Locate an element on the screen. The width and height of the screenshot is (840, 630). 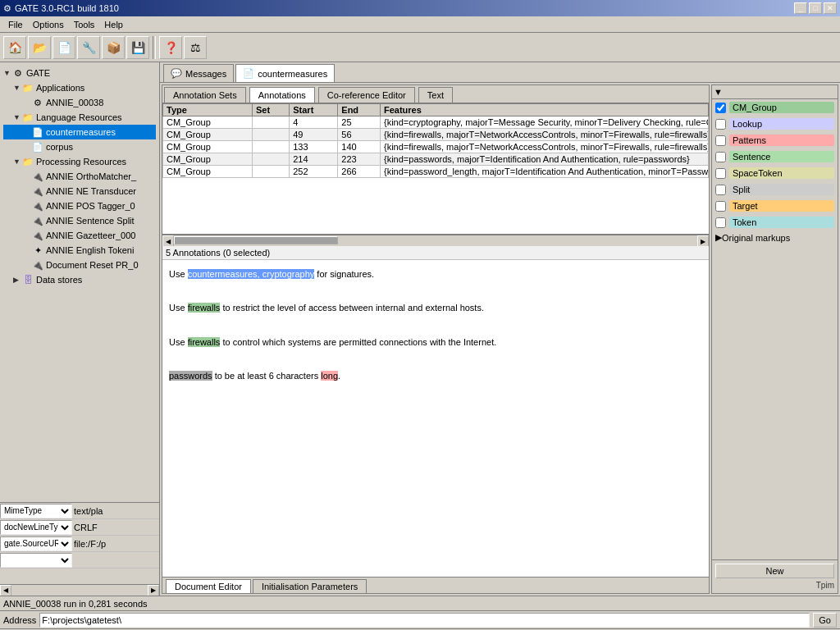
col-set: Set is located at coordinates (271, 110).